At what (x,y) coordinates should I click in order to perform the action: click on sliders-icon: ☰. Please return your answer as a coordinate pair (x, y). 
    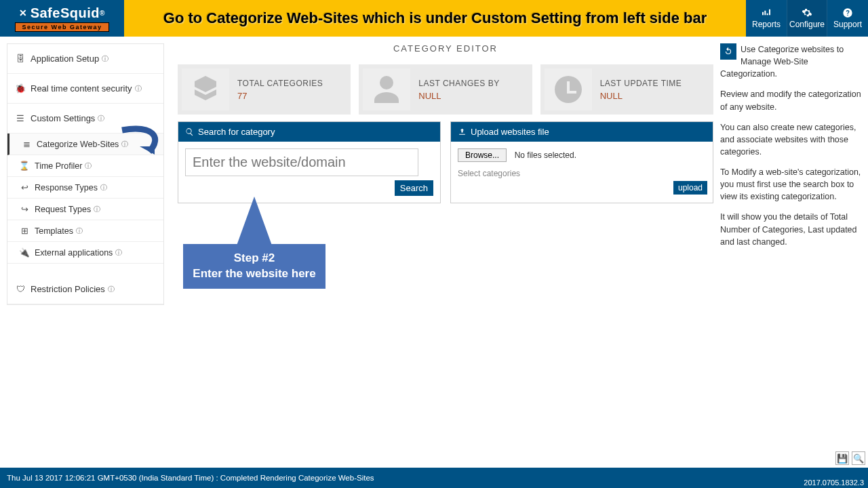
    Looking at the image, I should click on (20, 118).